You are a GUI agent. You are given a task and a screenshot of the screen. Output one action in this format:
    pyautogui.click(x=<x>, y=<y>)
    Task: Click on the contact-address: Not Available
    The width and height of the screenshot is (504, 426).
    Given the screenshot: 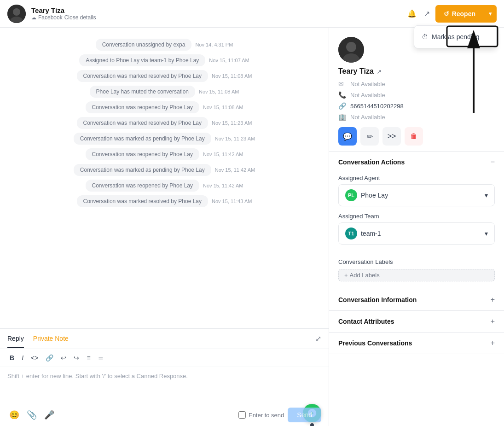 What is the action you would take?
    pyautogui.click(x=368, y=117)
    